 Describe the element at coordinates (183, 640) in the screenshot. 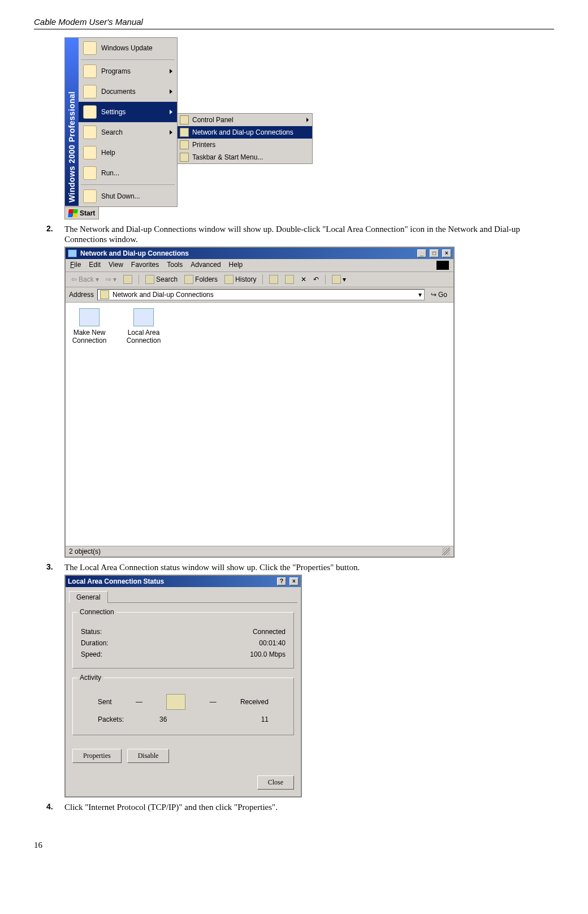

I see `connection-group: Connection Status: Connected Duration: 0…` at that location.